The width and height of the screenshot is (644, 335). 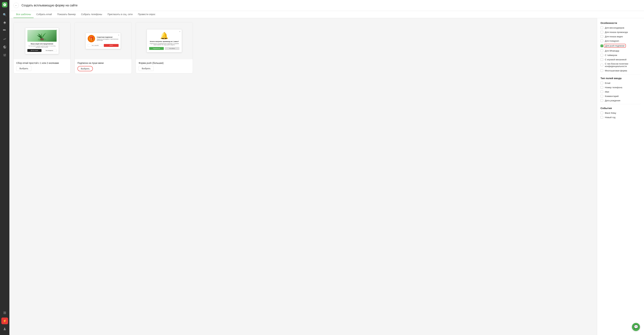 What do you see at coordinates (44, 14) in the screenshot?
I see `tab-collect-email: Собрать email` at bounding box center [44, 14].